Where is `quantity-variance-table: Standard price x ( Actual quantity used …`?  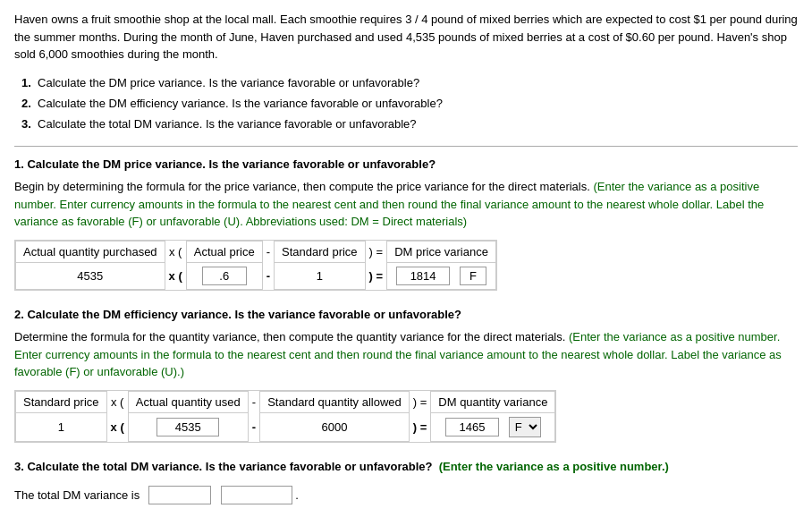
quantity-variance-table: Standard price x ( Actual quantity used … is located at coordinates (285, 417).